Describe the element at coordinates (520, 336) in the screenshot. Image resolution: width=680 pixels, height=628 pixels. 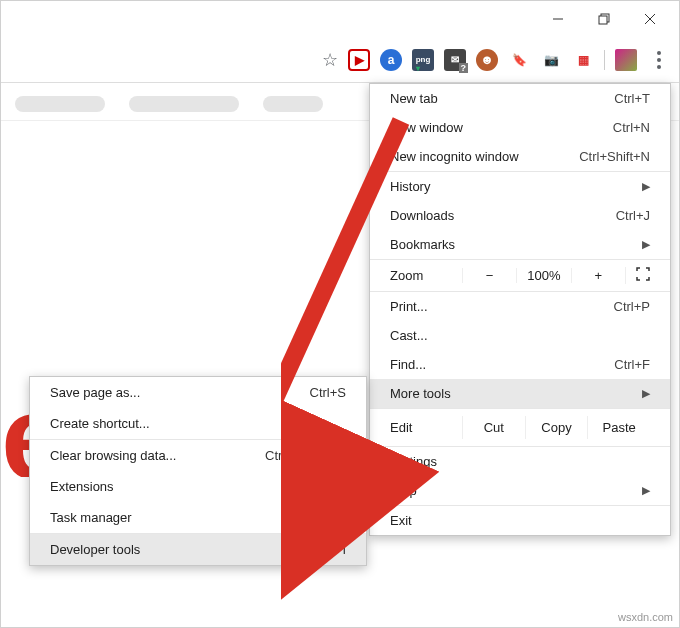
I see `menu-cast: Cast...` at that location.